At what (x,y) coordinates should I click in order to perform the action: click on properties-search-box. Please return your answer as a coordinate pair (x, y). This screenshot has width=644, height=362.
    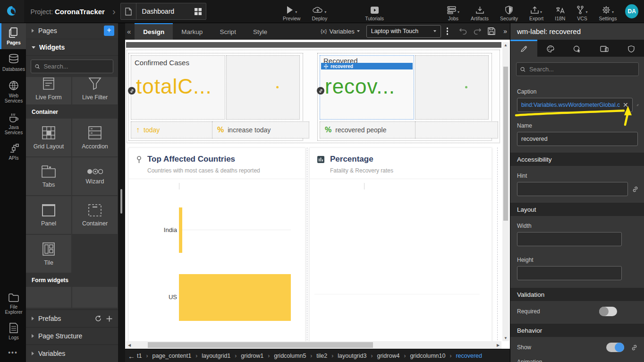
    Looking at the image, I should click on (577, 69).